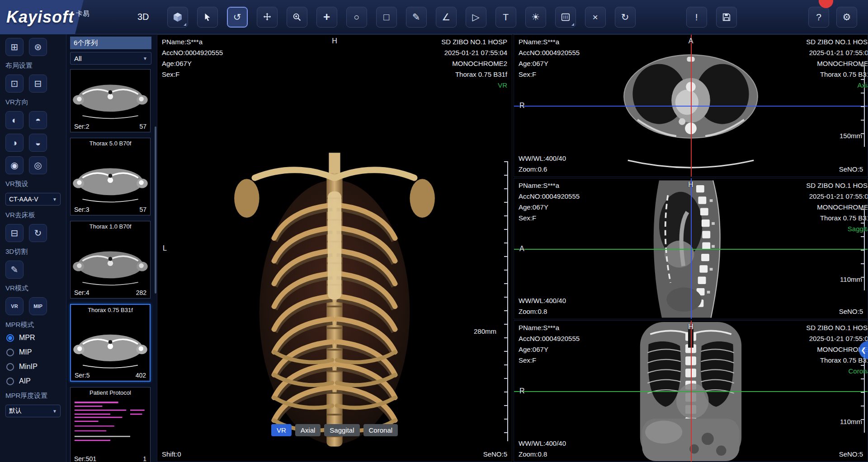  I want to click on thumbnail-title: Thorax 1.0 B70f, so click(110, 227).